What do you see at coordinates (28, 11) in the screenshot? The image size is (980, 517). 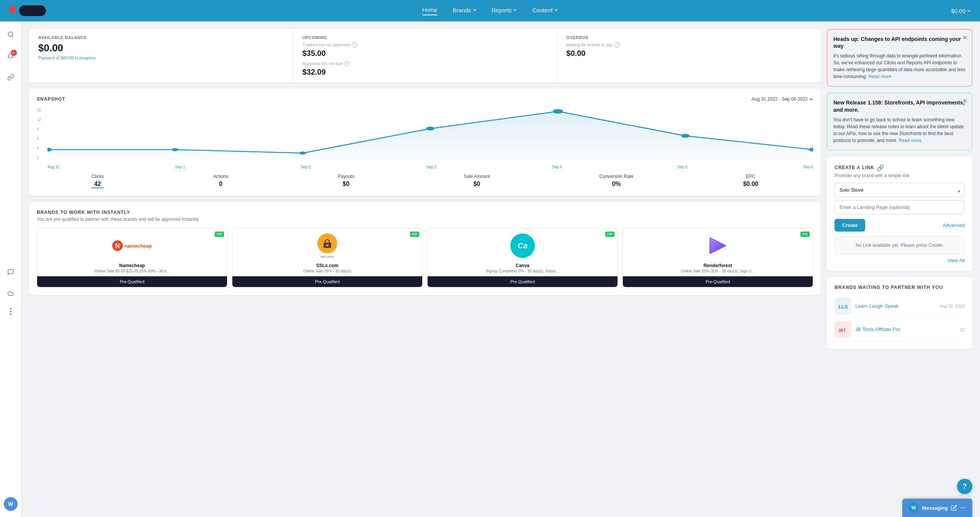 I see `logo` at bounding box center [28, 11].